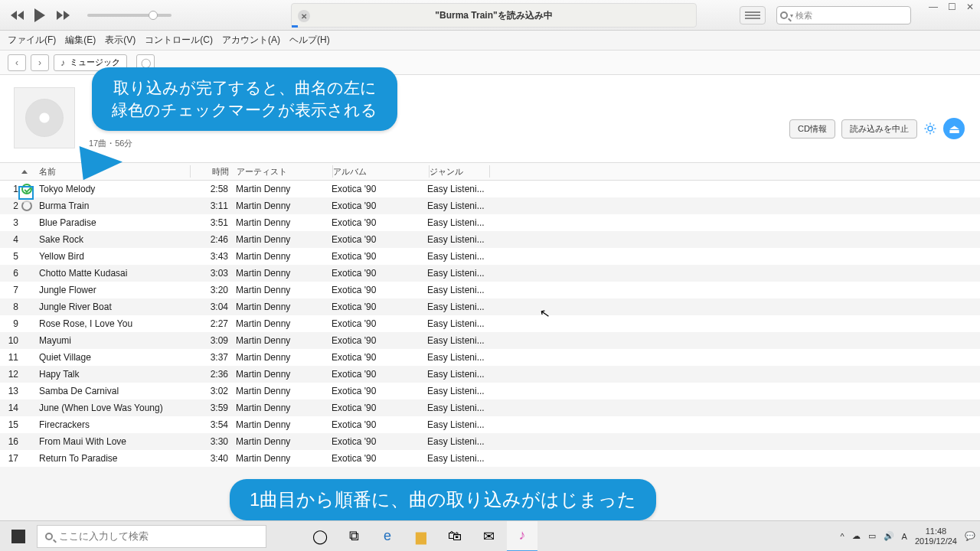  Describe the element at coordinates (490, 290) in the screenshot. I see `table-row: 7Jungle Flower3:20Martin DennyExotica '9…` at that location.